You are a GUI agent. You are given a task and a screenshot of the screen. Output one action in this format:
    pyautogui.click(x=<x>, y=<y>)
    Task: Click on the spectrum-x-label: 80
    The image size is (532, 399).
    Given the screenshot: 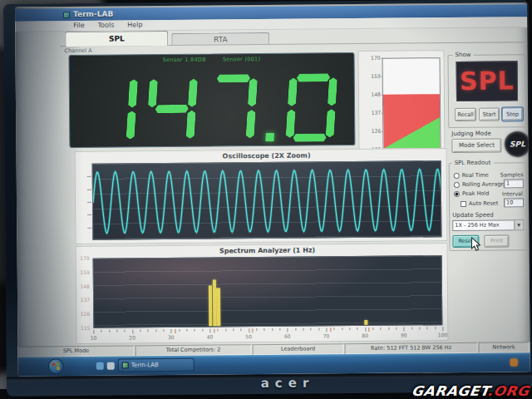 What is the action you would take?
    pyautogui.click(x=365, y=336)
    